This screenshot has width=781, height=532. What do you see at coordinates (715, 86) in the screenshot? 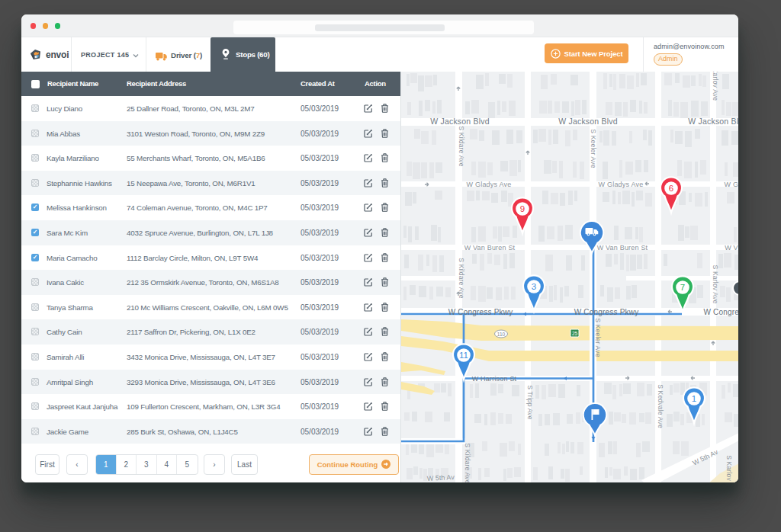
I see `svg-text: Karlov Ave` at bounding box center [715, 86].